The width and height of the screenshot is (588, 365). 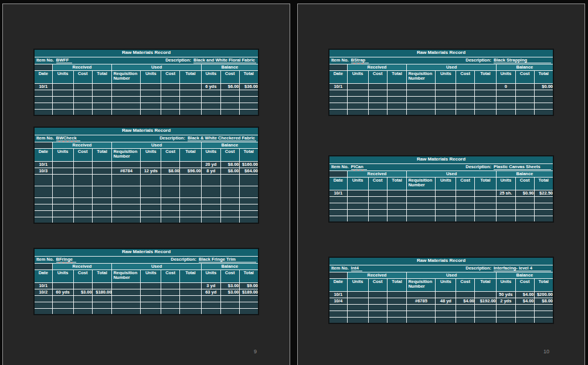 I want to click on table-cell: $9.00, so click(x=249, y=286).